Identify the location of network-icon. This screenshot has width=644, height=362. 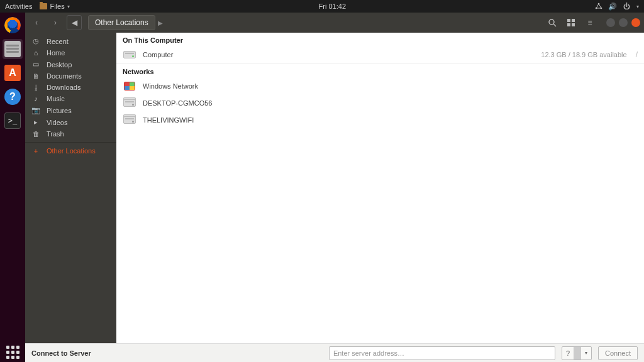
(599, 6).